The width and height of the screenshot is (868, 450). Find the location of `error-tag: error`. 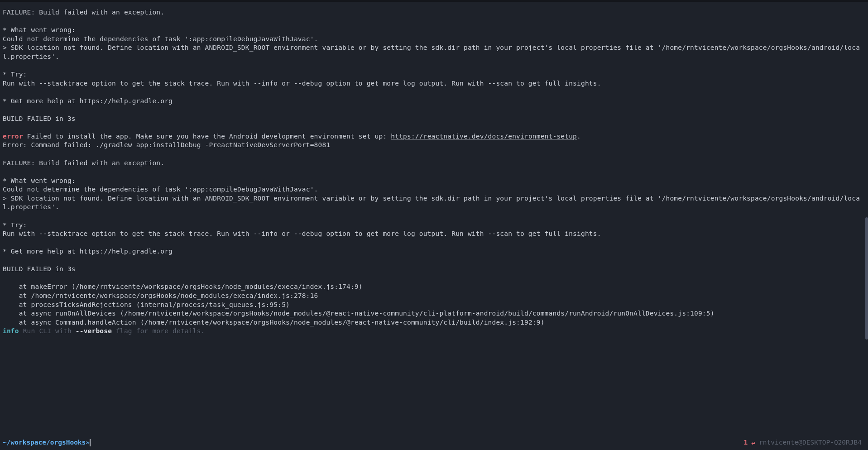

error-tag: error is located at coordinates (13, 136).